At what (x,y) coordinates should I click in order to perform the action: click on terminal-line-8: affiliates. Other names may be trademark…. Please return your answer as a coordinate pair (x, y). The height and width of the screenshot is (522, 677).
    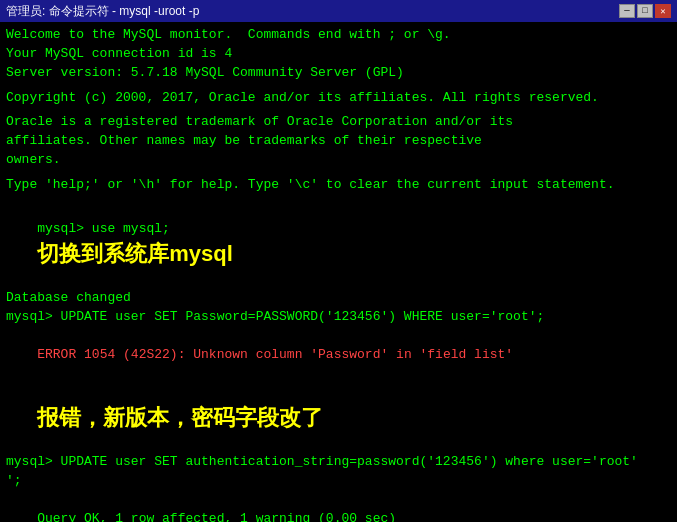
    Looking at the image, I should click on (338, 142).